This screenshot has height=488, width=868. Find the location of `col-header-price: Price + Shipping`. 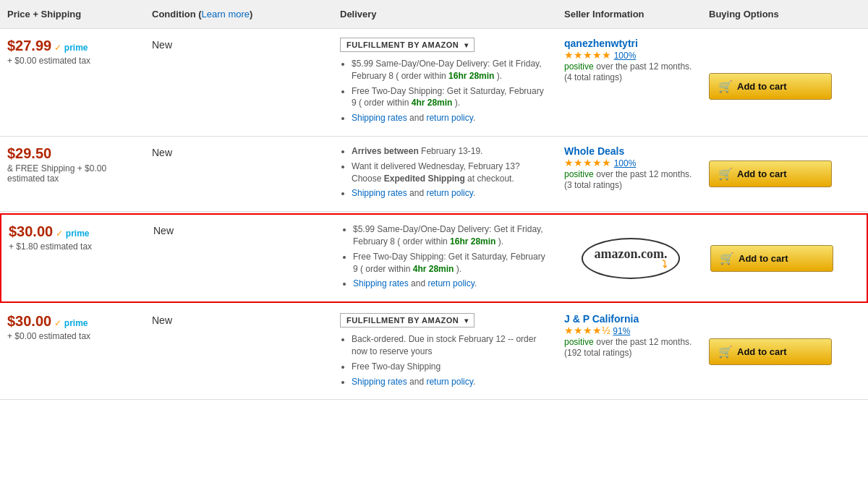

col-header-price: Price + Shipping is located at coordinates (72, 14).